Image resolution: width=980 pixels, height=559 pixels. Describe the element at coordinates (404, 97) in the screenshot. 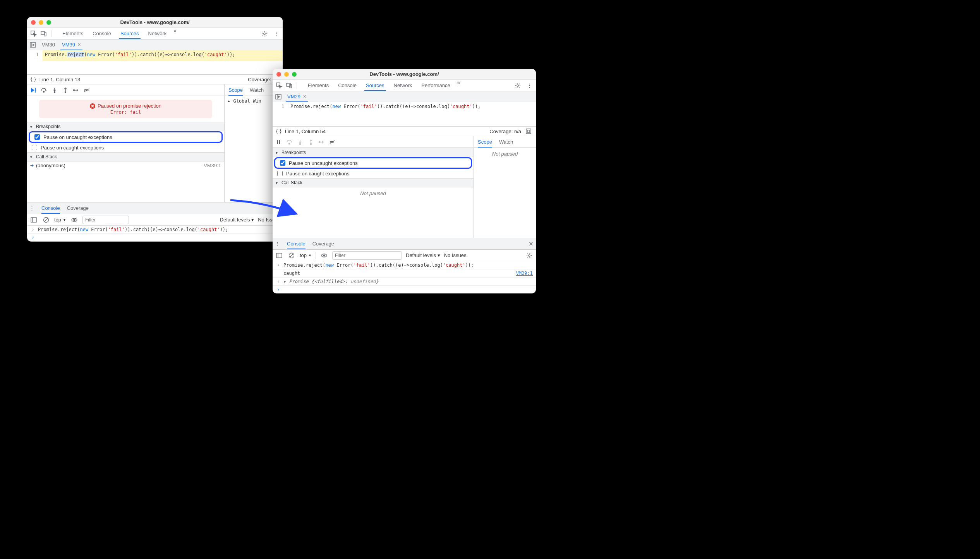

I see `file-tabs: VM29 ✕` at that location.